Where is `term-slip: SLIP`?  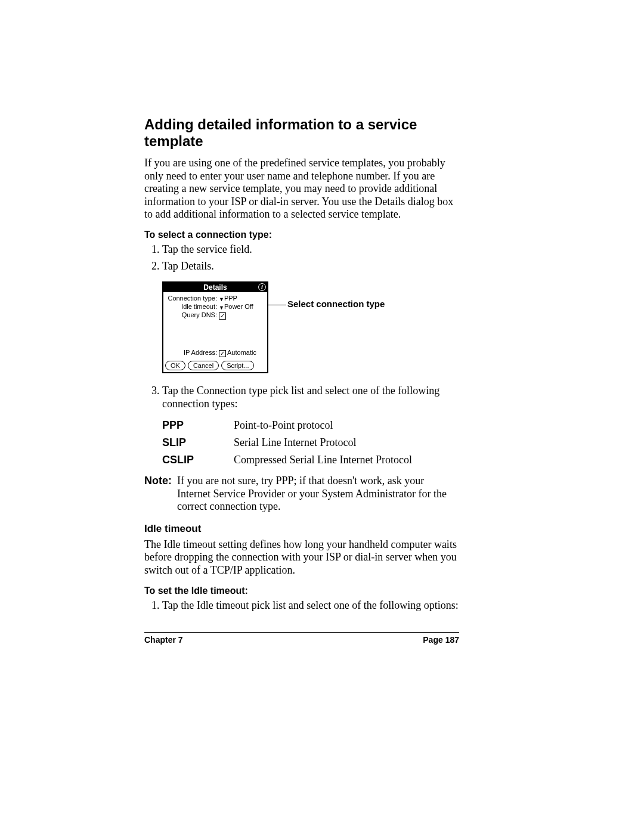 term-slip: SLIP is located at coordinates (198, 442).